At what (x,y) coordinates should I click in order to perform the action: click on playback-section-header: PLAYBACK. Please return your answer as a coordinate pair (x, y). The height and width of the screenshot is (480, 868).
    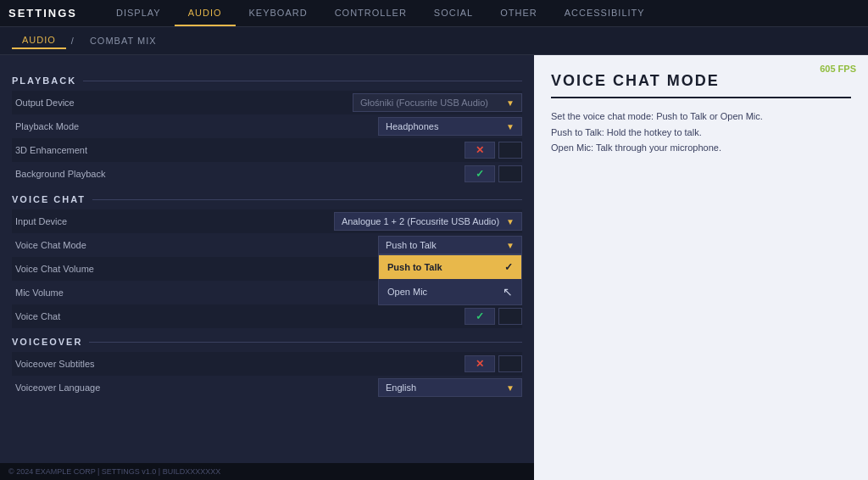
    Looking at the image, I should click on (267, 81).